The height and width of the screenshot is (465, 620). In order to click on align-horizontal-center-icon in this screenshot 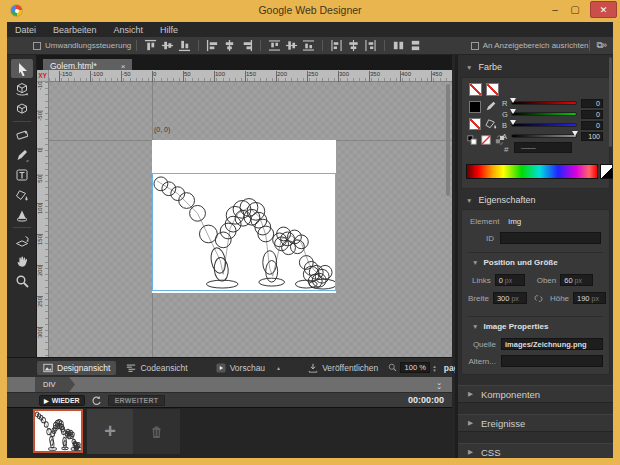, I will do `click(230, 46)`.